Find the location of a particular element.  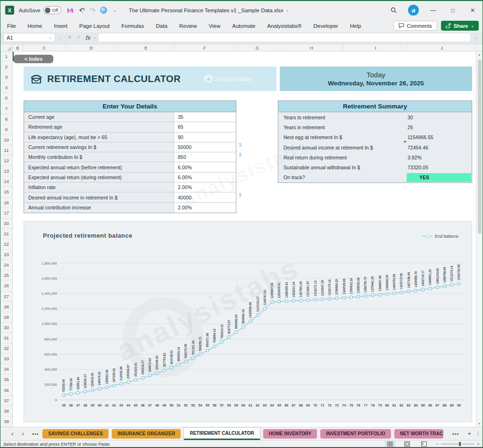

sheet-tab-insurance-organizer: INSURANCE ORGANIZER is located at coordinates (146, 434).